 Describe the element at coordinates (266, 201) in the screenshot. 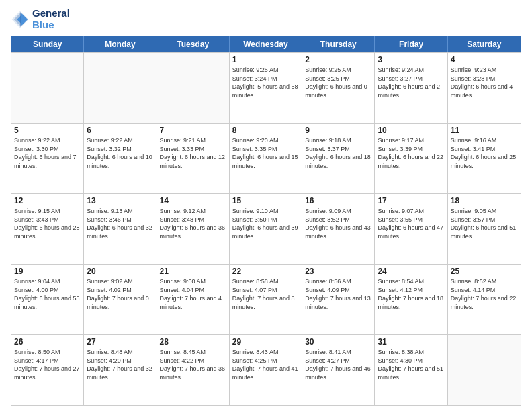

I see `day-number: 15` at that location.